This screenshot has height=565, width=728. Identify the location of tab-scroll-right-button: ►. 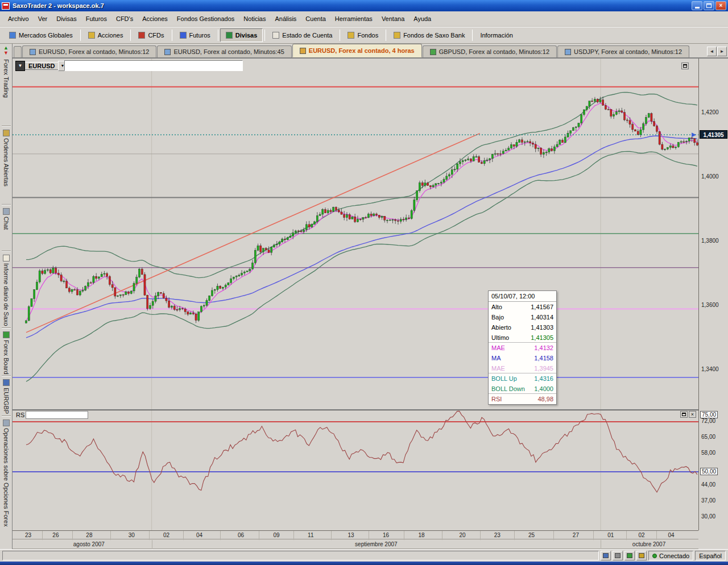
(722, 51).